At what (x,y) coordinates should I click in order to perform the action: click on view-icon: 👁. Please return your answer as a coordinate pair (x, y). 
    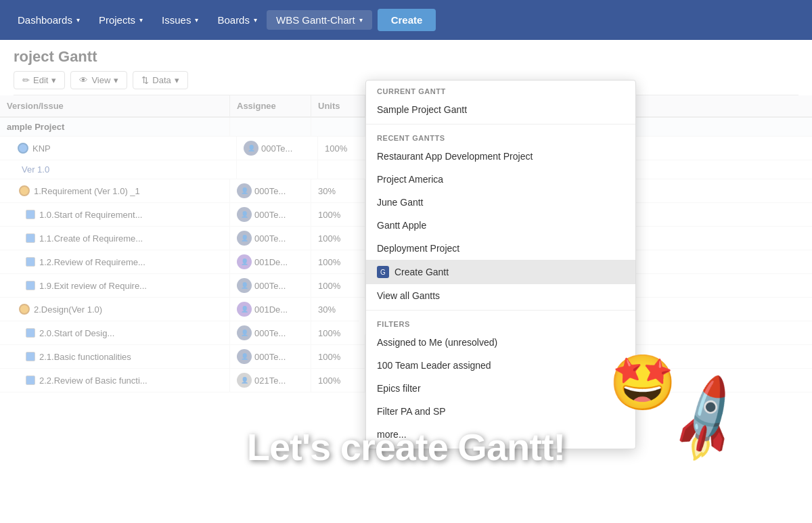
    Looking at the image, I should click on (84, 80).